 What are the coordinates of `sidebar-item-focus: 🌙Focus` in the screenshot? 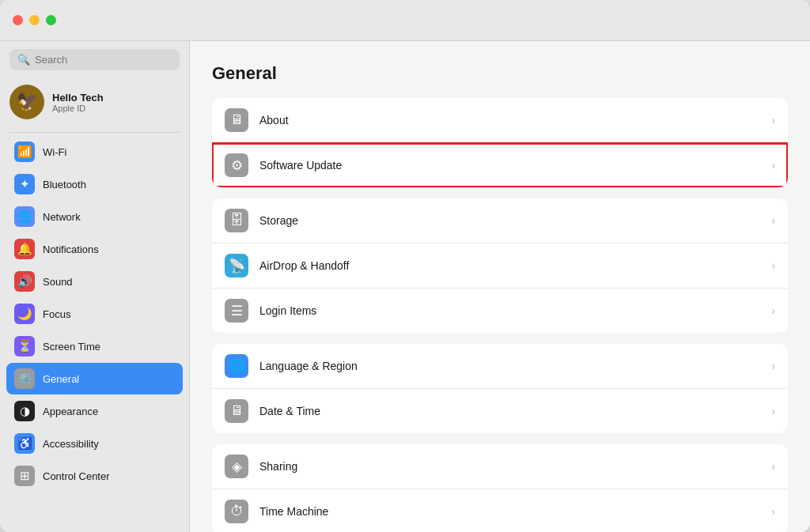 It's located at (95, 314).